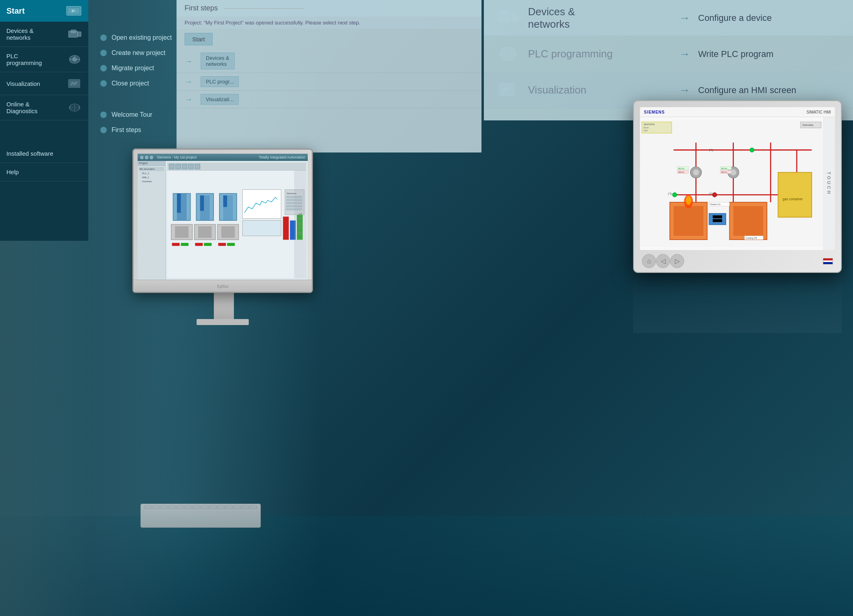 This screenshot has width=853, height=616. I want to click on help-label: Help, so click(13, 172).